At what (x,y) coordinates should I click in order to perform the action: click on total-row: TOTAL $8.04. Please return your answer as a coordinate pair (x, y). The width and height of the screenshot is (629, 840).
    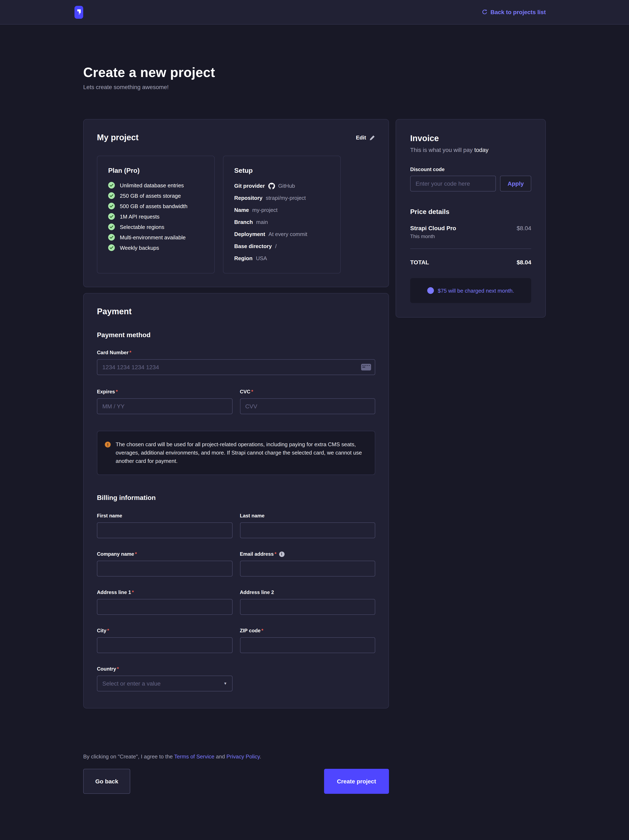
    Looking at the image, I should click on (471, 262).